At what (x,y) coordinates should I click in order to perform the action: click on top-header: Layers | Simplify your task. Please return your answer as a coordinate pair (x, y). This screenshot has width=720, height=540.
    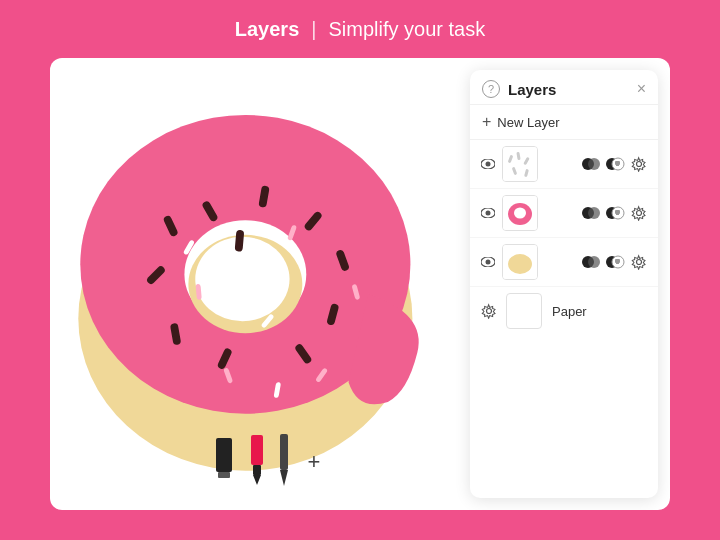
    Looking at the image, I should click on (360, 30).